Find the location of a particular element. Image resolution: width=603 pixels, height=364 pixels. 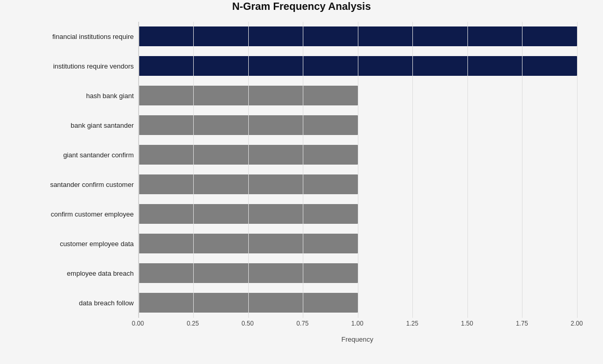

x-tick: 0.50 is located at coordinates (247, 323).